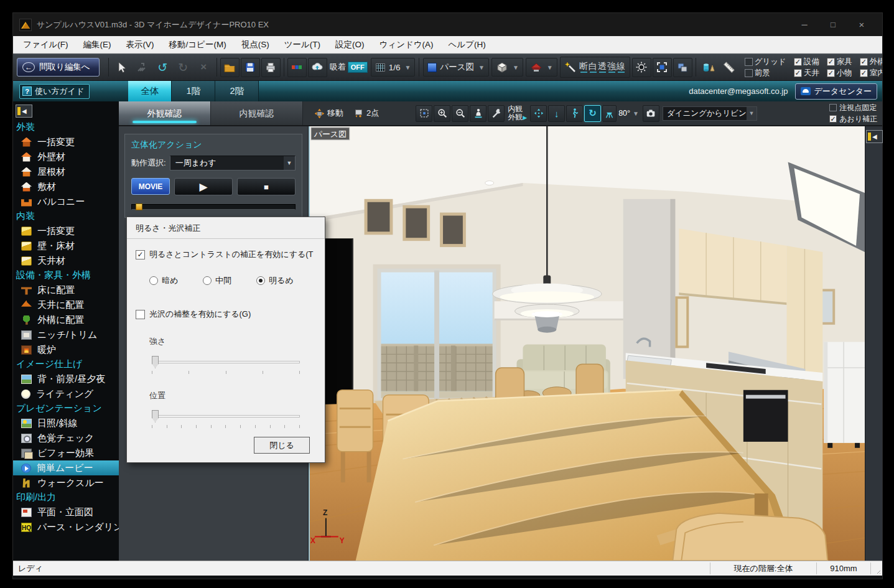 This screenshot has height=588, width=894. Describe the element at coordinates (66, 261) in the screenshot. I see `sidebar-item-ceiling-material: 天井材` at that location.